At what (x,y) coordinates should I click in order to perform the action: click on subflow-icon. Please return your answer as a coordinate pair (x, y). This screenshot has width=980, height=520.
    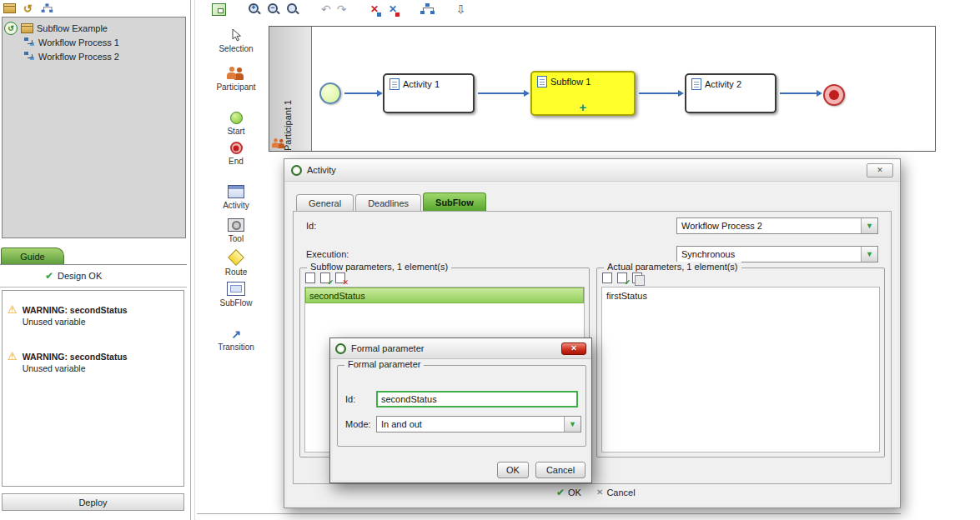
    Looking at the image, I should click on (236, 288).